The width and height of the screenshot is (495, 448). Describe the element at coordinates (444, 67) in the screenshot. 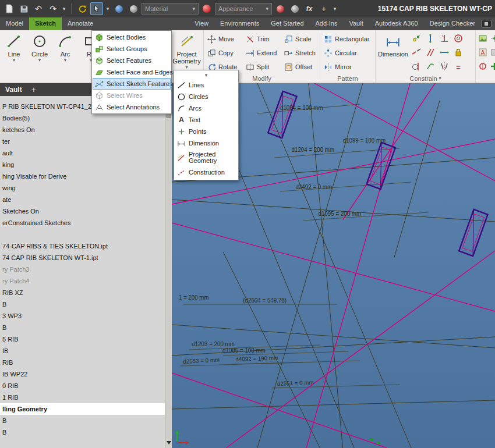

I see `constraint-symmetric-icon` at that location.